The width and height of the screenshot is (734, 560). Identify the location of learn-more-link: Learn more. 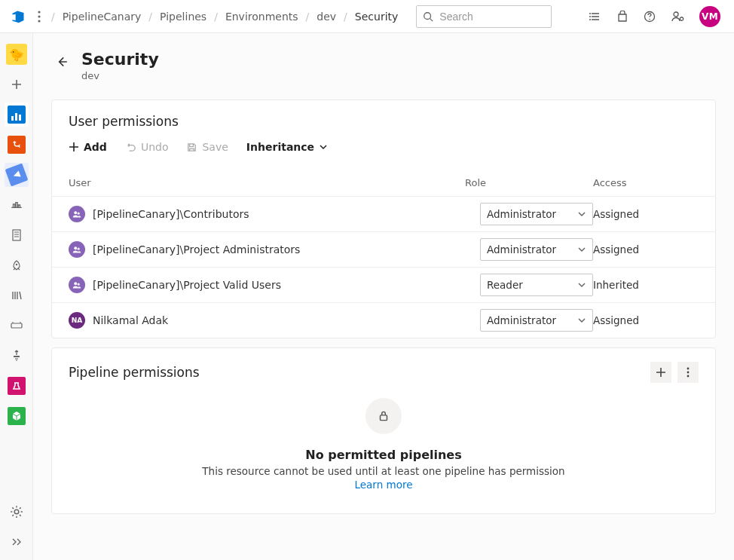
(384, 485).